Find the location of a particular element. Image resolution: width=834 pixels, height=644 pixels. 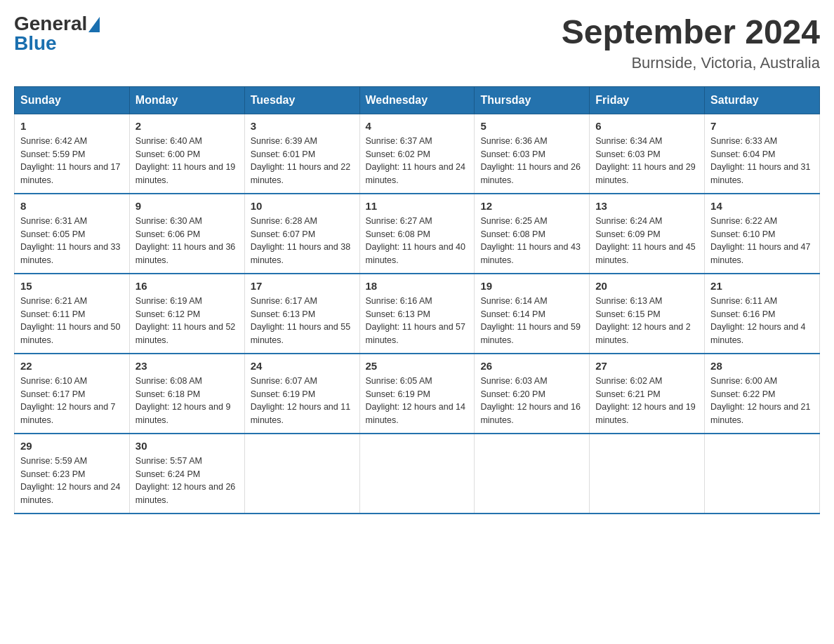

logo-general-text: General is located at coordinates (51, 24).